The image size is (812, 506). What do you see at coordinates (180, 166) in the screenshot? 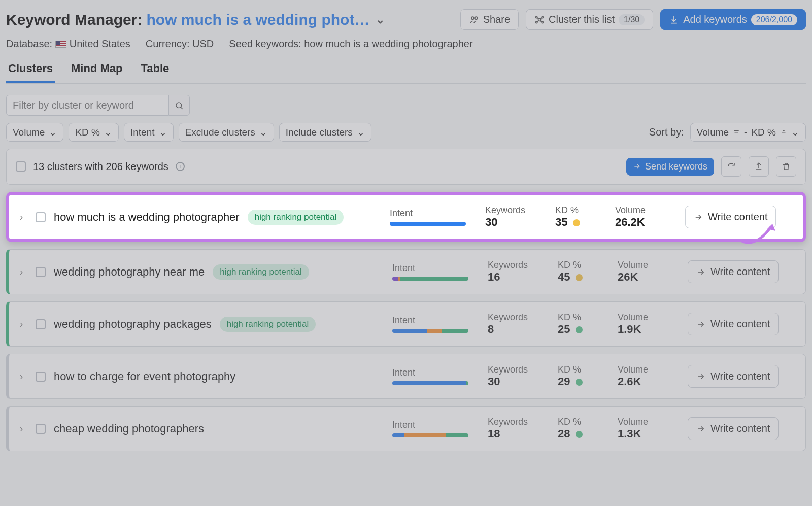
I see `info-icon: i` at bounding box center [180, 166].